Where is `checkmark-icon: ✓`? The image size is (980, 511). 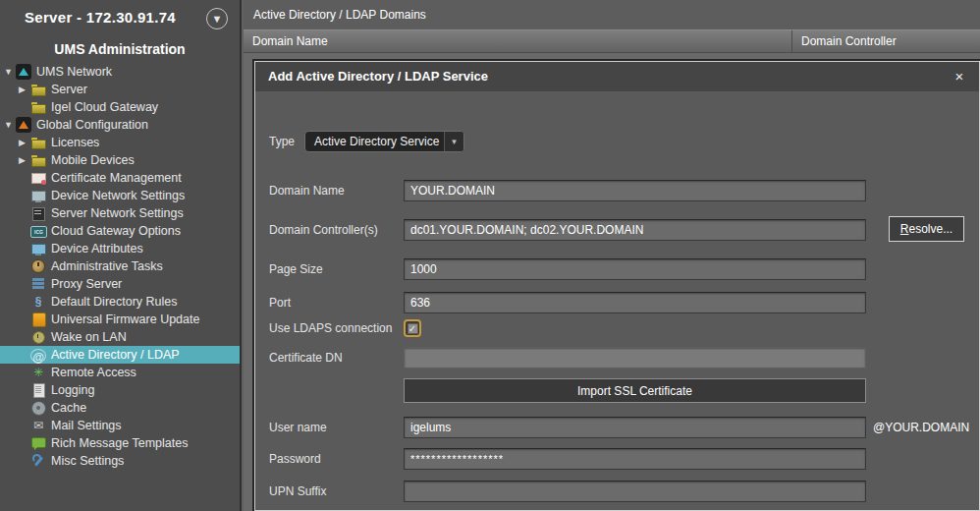 checkmark-icon: ✓ is located at coordinates (412, 328).